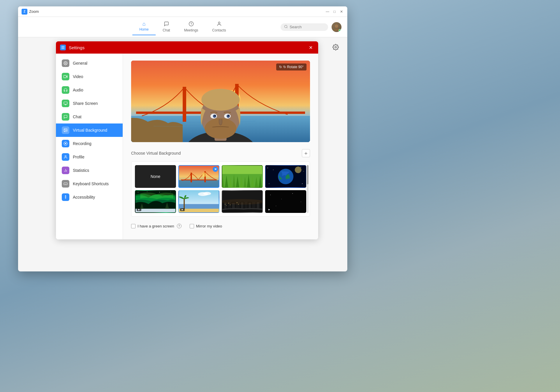  What do you see at coordinates (269, 210) in the screenshot?
I see `bg-video-icon-dark` at bounding box center [269, 210].